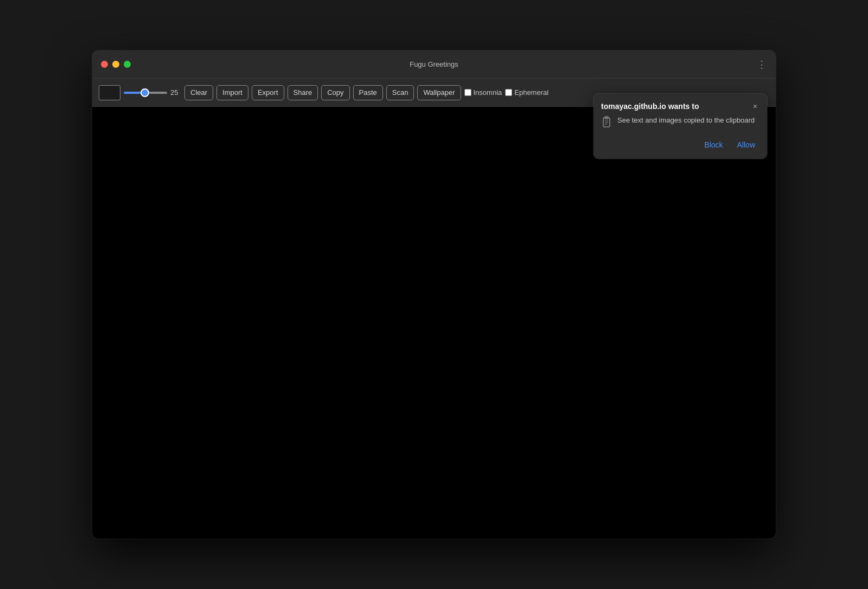 This screenshot has height=589, width=868. Describe the element at coordinates (400, 93) in the screenshot. I see `scan-button: Scan` at that location.